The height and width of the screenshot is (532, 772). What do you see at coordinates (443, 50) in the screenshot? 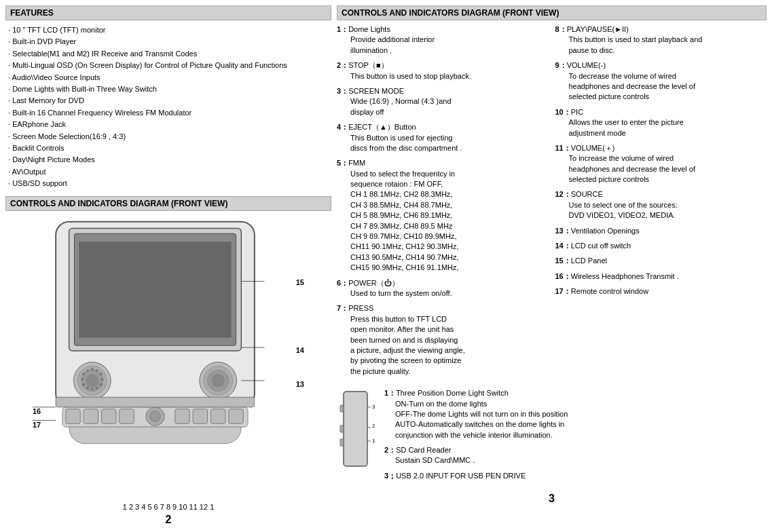
I see `control-line: illumination .` at bounding box center [443, 50].